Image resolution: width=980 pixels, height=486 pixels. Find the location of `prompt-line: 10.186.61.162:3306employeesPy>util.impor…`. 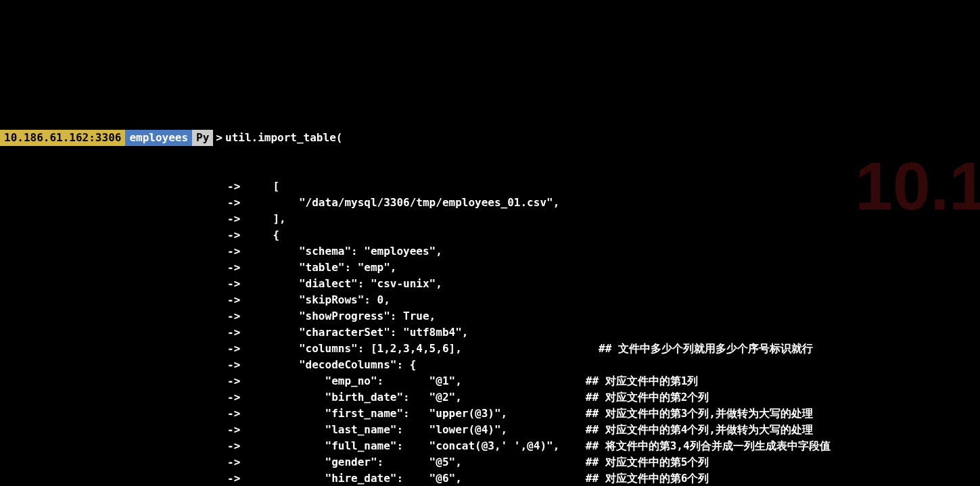

prompt-line: 10.186.61.162:3306employeesPy>util.impor… is located at coordinates (490, 138).